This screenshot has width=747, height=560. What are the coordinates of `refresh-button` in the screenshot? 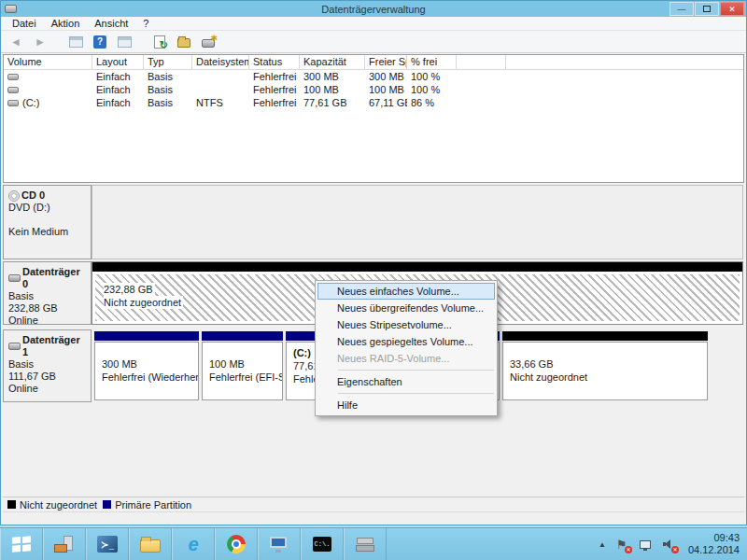 It's located at (160, 42).